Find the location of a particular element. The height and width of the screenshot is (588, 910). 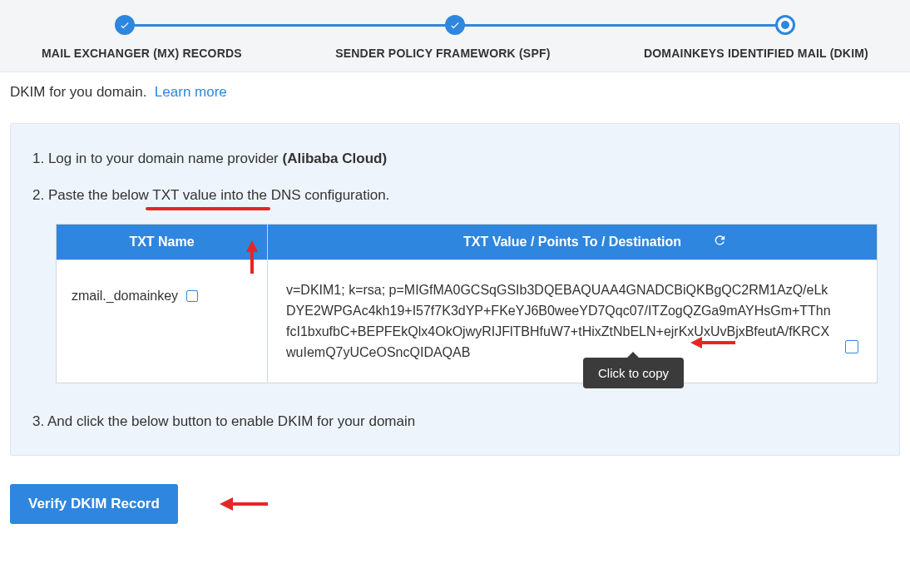

step-2: 2. Paste the below TXT value into the DN… is located at coordinates (455, 195).